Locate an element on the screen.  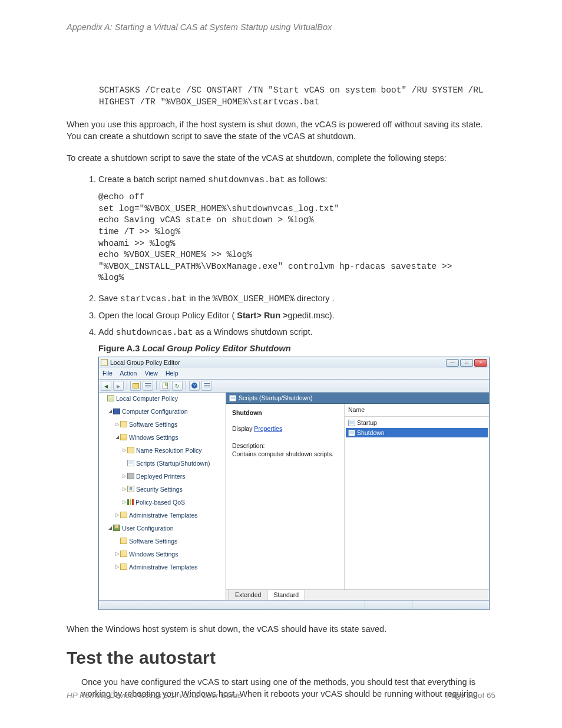
menubar: File Action View Help is located at coordinates (294, 374).